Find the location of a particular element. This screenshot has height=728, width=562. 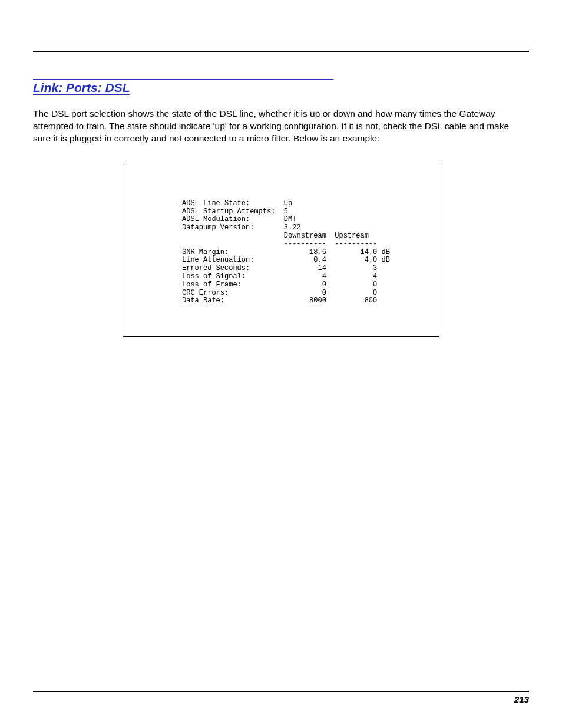

heading-block: Link: Ports: DSL is located at coordinates (281, 87).